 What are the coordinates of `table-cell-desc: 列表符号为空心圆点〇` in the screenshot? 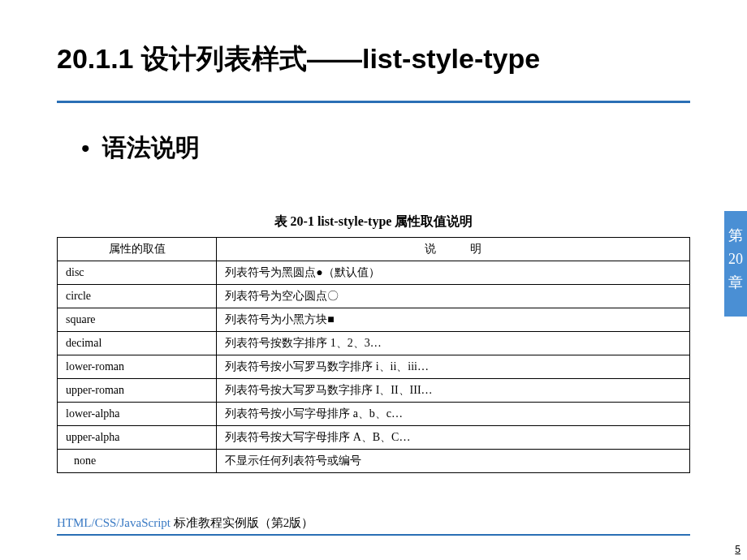 It's located at (453, 297).